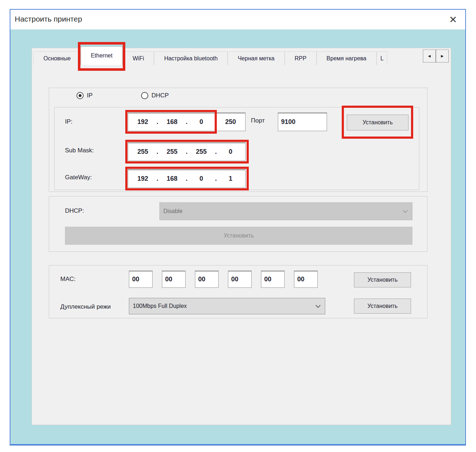 The width and height of the screenshot is (476, 452). I want to click on mac-byte-5: 00, so click(268, 280).